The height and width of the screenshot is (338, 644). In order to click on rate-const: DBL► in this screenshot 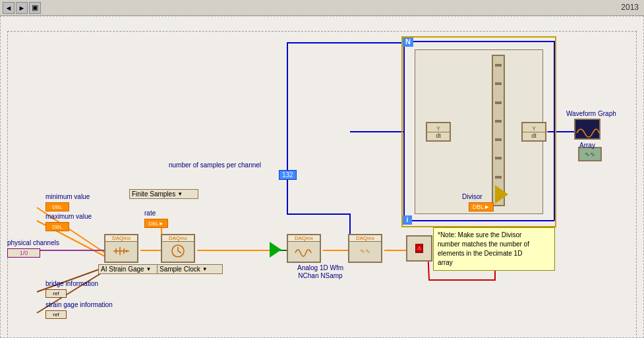, I will do `click(156, 223)`.